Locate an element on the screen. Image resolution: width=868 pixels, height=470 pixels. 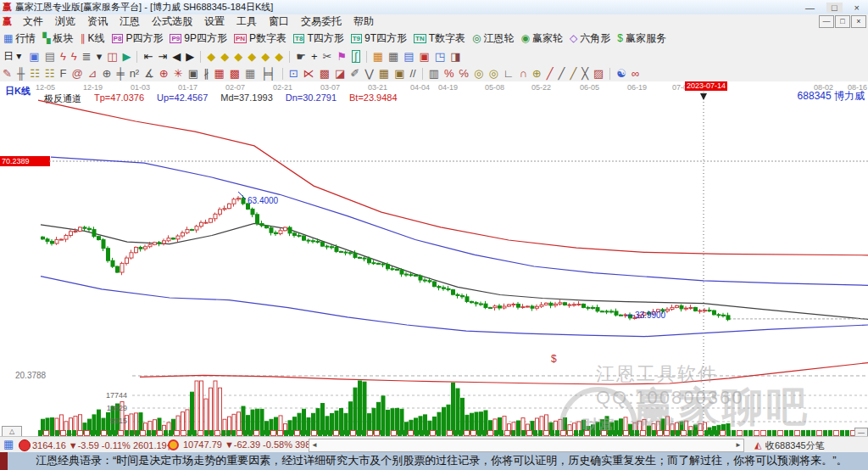
kline-icon: ∥K线 is located at coordinates (93, 39).